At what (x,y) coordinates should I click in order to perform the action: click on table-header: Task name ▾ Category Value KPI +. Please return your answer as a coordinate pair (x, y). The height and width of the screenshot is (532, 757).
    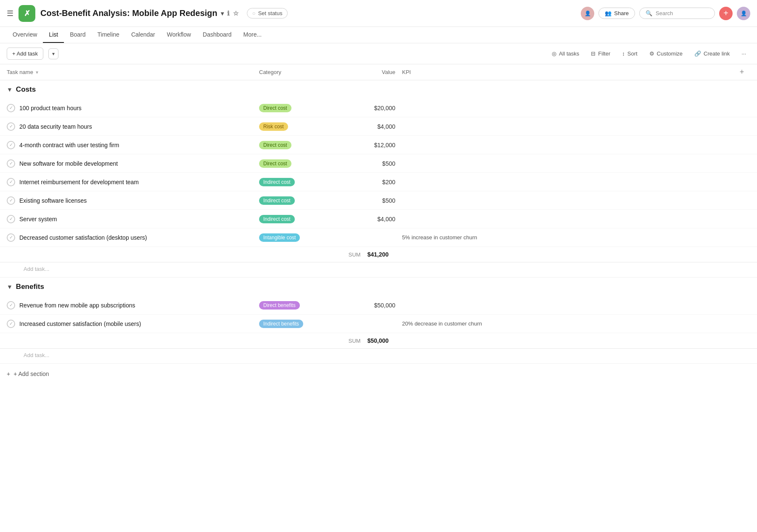
    Looking at the image, I should click on (378, 72).